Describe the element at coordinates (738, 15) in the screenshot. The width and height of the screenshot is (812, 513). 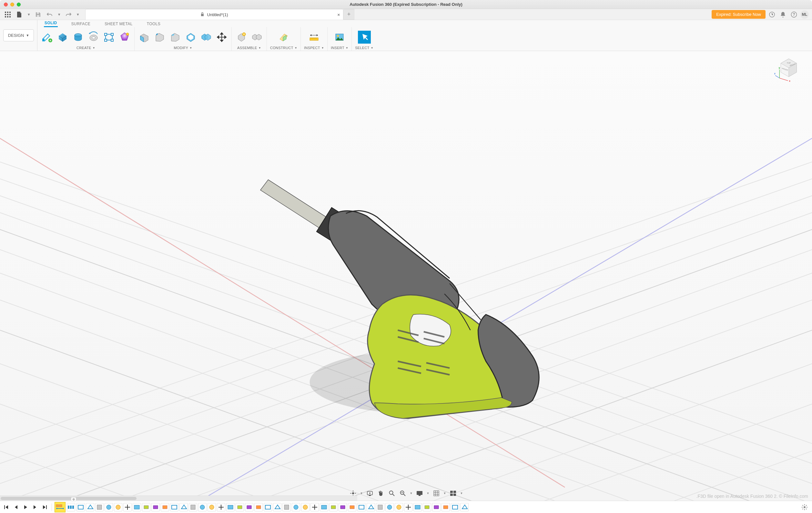
I see `subscribe-button: Expired: Subscribe Now` at that location.